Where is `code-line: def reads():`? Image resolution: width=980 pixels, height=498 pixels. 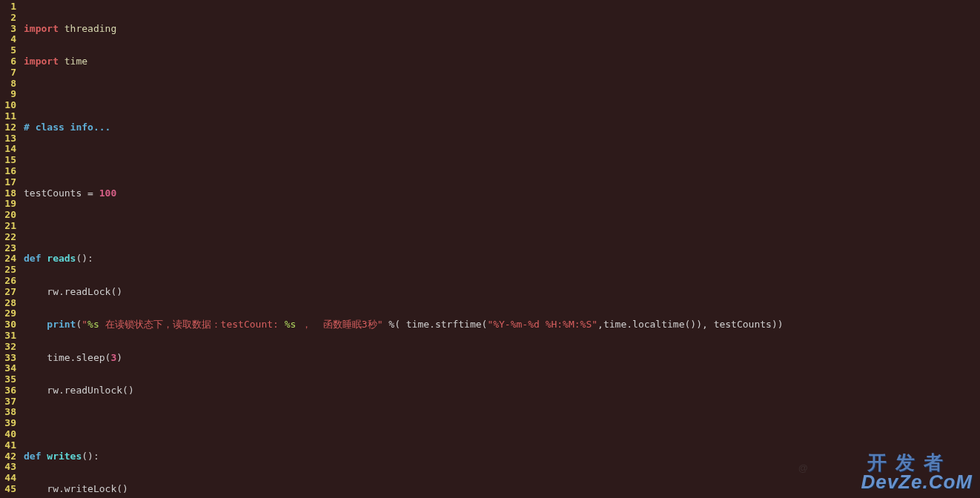 code-line: def reads(): is located at coordinates (502, 259).